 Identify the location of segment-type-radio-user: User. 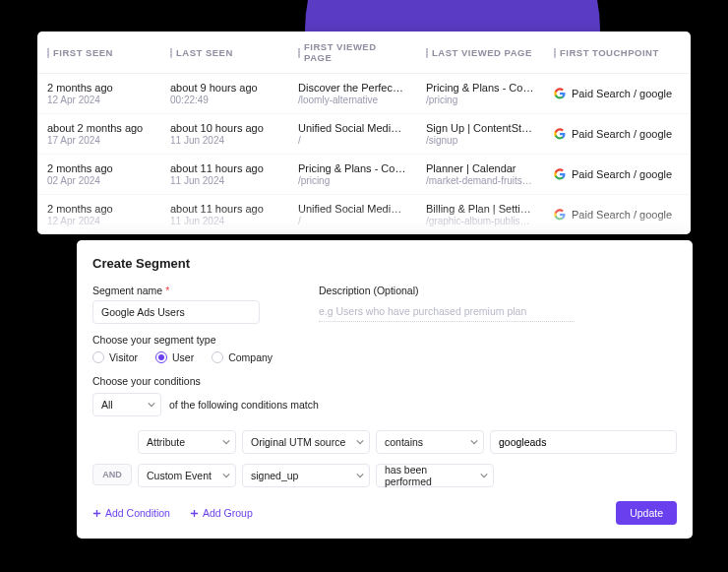
(175, 357).